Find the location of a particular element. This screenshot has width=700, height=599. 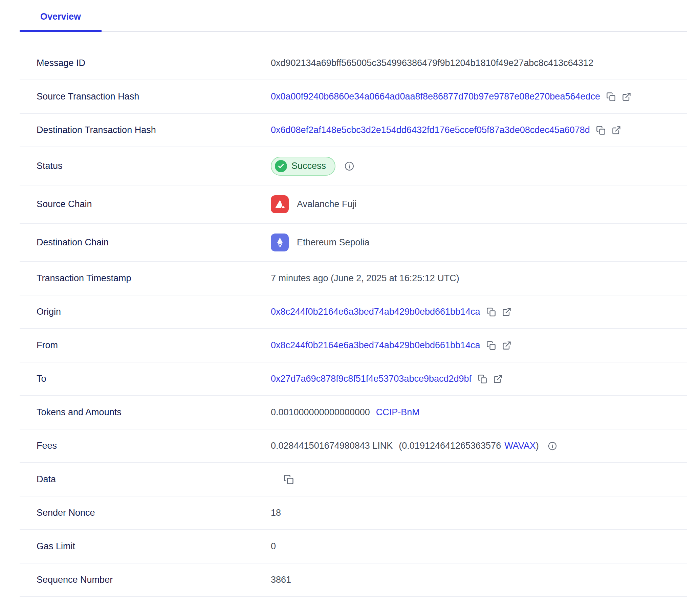

tokens-amounts-label: Tokens and Amounts is located at coordinates (154, 412).